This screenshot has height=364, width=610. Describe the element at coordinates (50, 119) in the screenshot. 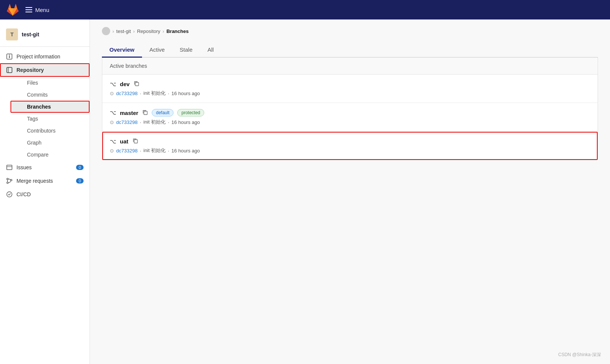

I see `repository-sub-nav: Files Commits Branches Tags Contributors…` at that location.